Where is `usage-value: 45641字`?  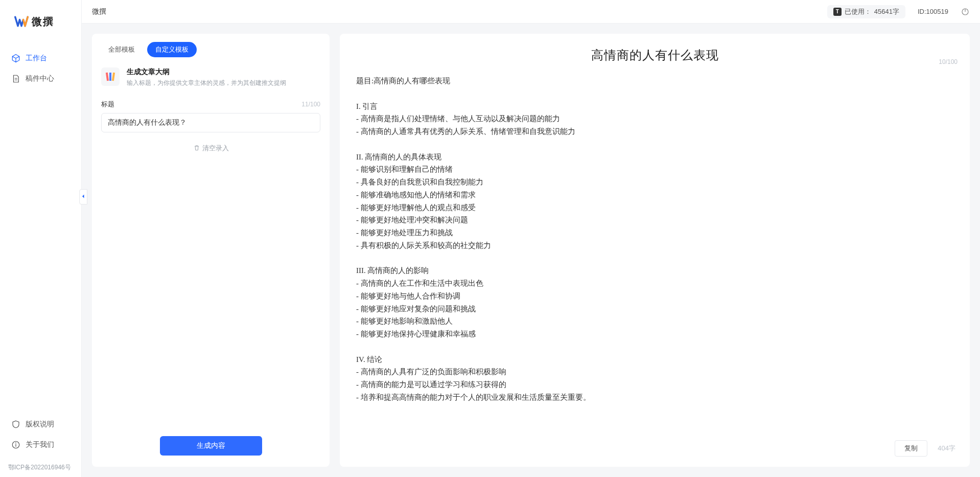 usage-value: 45641字 is located at coordinates (887, 12).